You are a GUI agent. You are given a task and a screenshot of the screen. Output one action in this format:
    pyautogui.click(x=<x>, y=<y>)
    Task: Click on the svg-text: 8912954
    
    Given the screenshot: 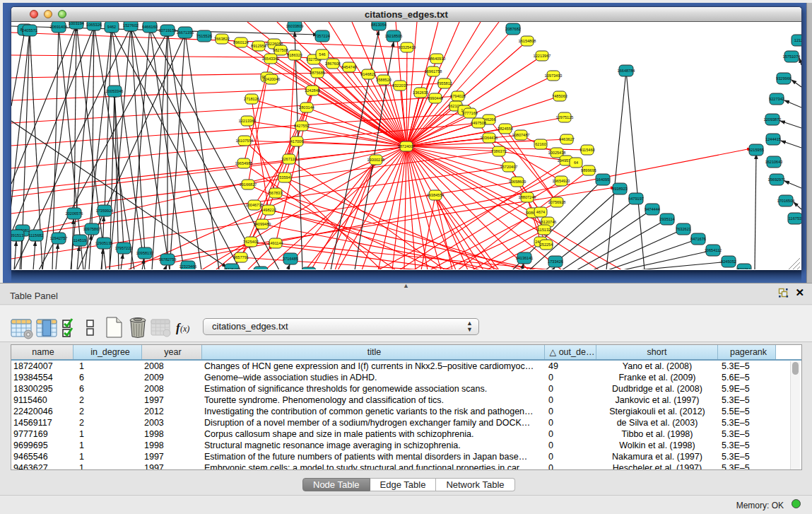 What is the action you would take?
    pyautogui.click(x=259, y=46)
    